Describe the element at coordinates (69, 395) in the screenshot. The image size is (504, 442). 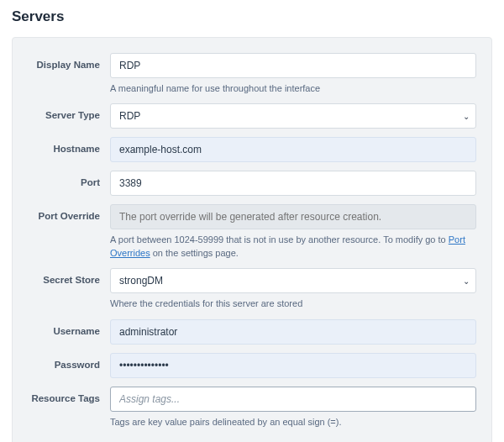
I see `resource-tags-label: Resource Tags` at that location.